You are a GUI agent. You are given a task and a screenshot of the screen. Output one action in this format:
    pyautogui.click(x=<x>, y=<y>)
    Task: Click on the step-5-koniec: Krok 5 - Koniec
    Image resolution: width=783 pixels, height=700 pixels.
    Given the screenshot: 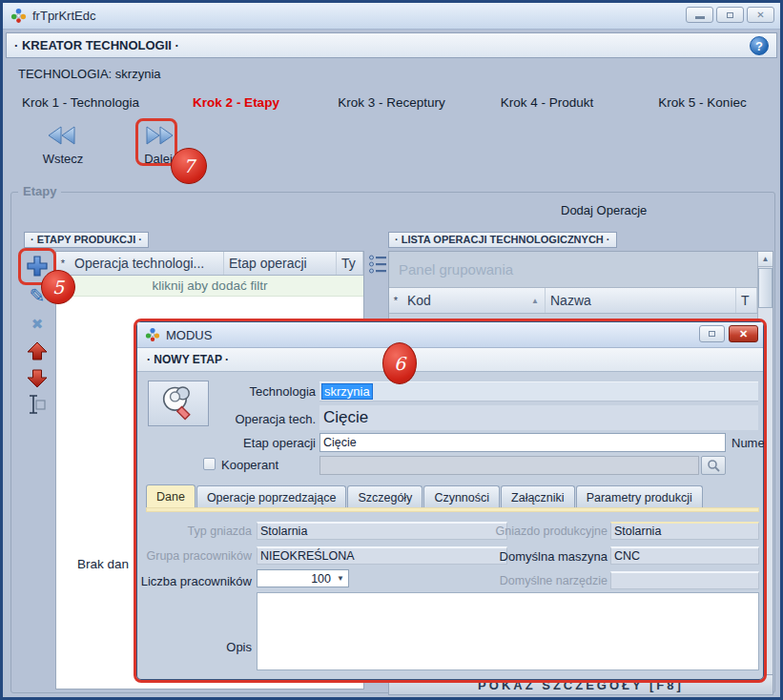 What is the action you would take?
    pyautogui.click(x=702, y=103)
    